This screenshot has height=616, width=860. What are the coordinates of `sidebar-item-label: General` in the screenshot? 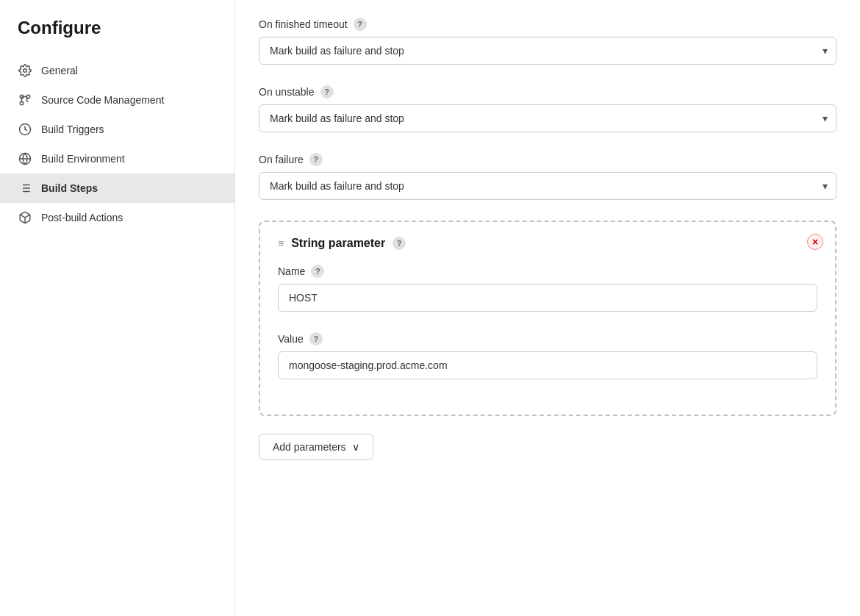 It's located at (60, 71).